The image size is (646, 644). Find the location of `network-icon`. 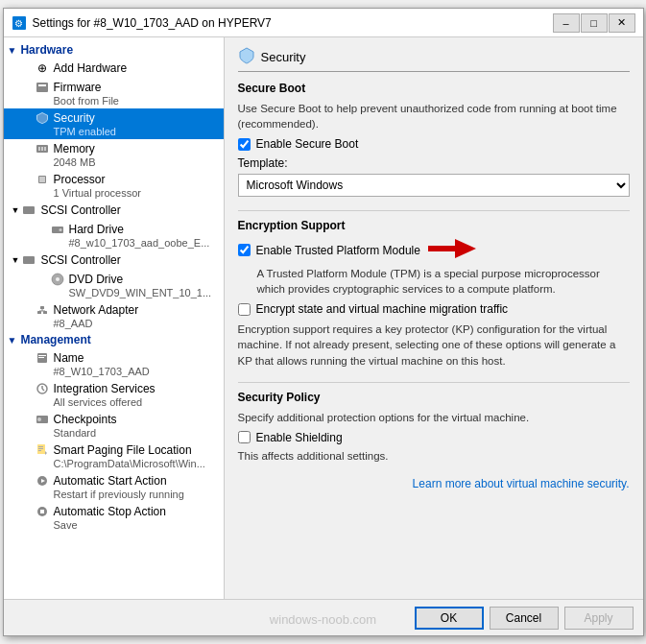

network-icon is located at coordinates (42, 310).